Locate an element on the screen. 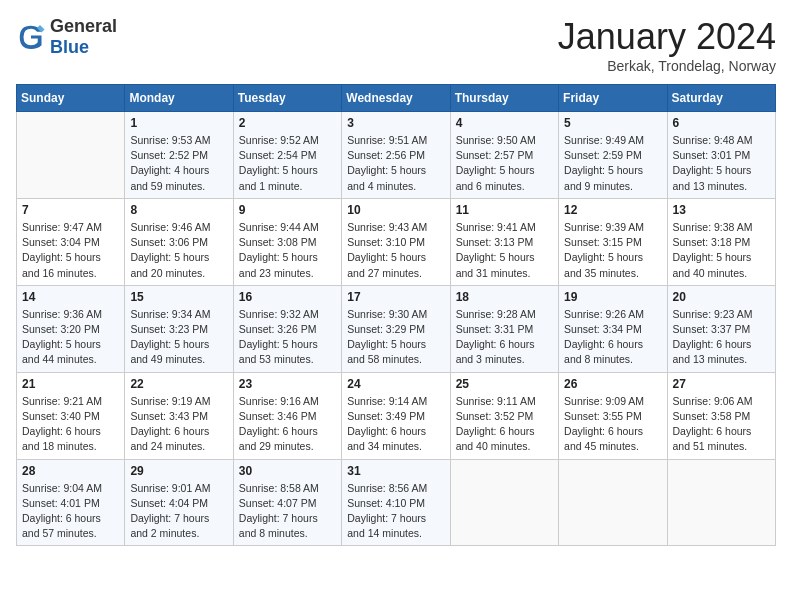 This screenshot has width=792, height=612. calendar-cell: 11Sunrise: 9:41 AM Sunset: 3:13 PM Dayli… is located at coordinates (504, 242).